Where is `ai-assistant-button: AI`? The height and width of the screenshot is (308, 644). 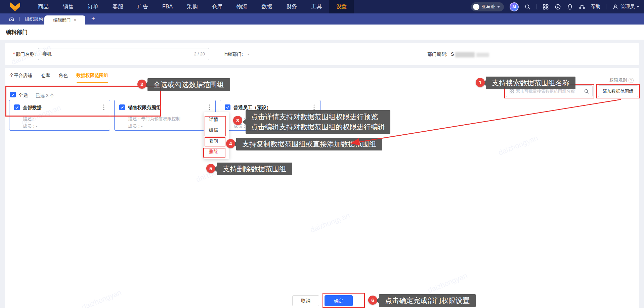 ai-assistant-button: AI is located at coordinates (514, 7).